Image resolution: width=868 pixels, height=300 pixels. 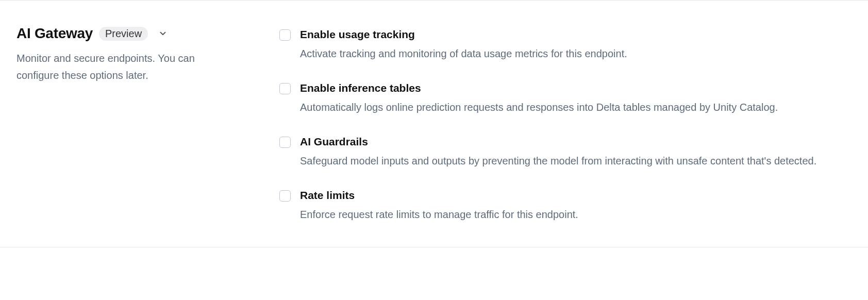 What do you see at coordinates (576, 195) in the screenshot?
I see `option-label: Rate limits` at bounding box center [576, 195].